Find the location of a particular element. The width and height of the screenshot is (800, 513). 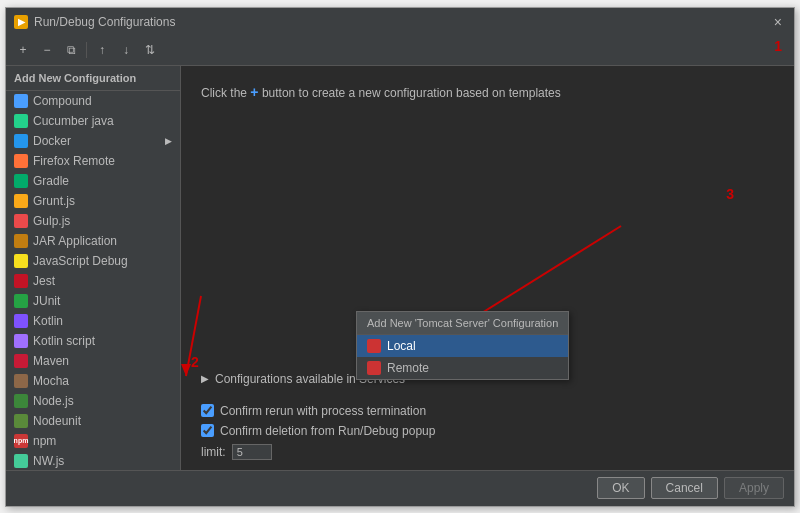

list-item-cucumber-java: Cucumber java is located at coordinates (93, 121).